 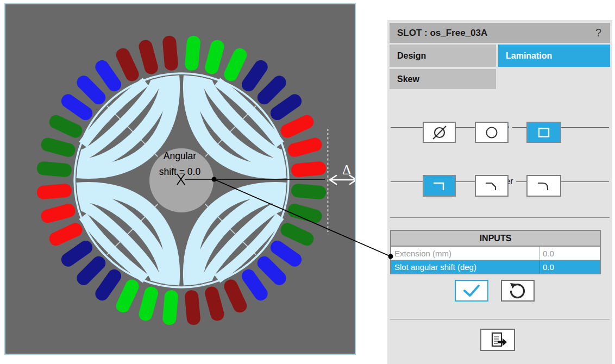 What do you see at coordinates (544, 133) in the screenshot?
I see `type-option-square-button` at bounding box center [544, 133].